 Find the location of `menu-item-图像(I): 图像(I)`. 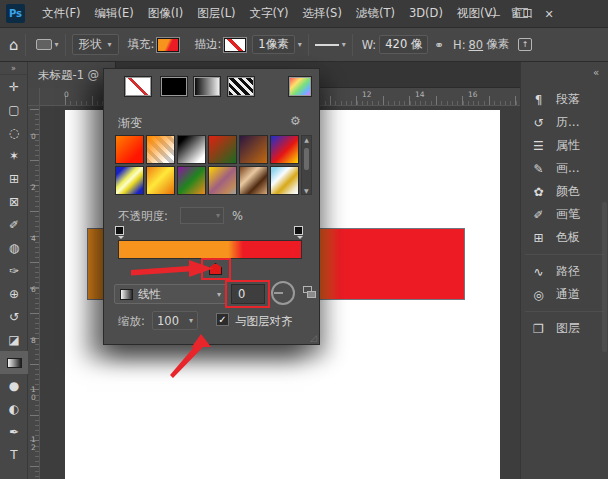

menu-item-图像(I): 图像(I) is located at coordinates (166, 14).